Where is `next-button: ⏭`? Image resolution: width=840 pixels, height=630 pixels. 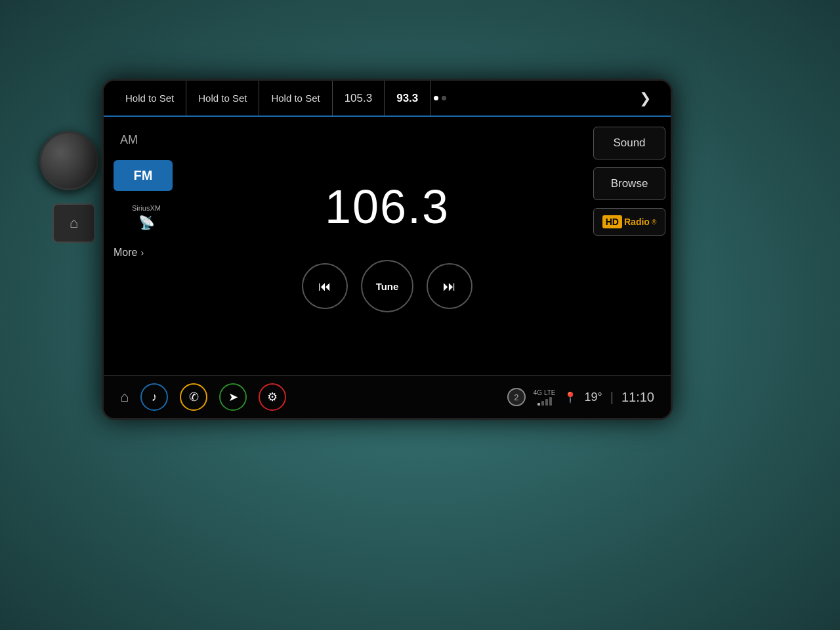 next-button: ⏭ is located at coordinates (450, 286).